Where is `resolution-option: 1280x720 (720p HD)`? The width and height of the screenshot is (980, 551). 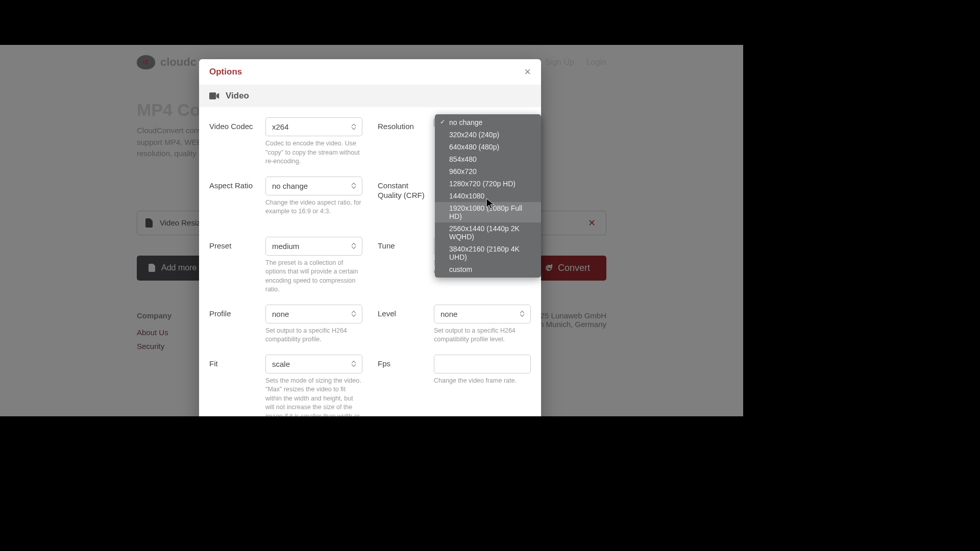 resolution-option: 1280x720 (720p HD) is located at coordinates (488, 184).